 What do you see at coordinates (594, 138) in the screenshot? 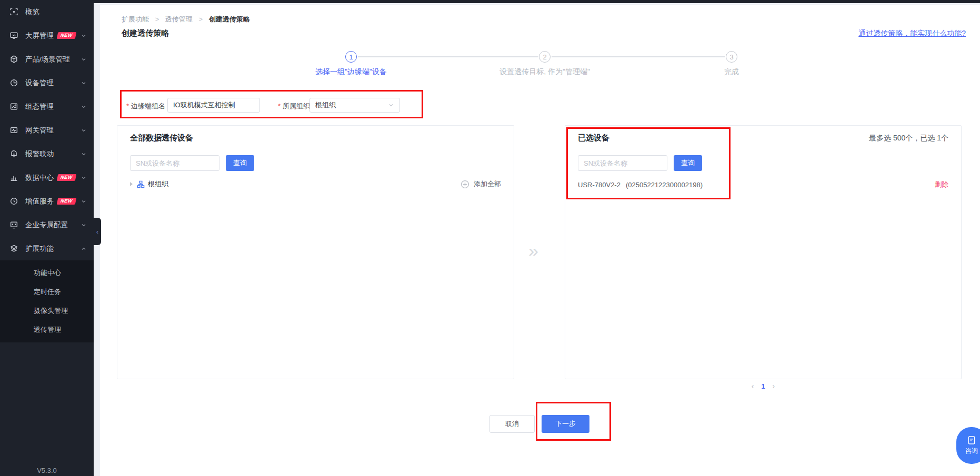
I see `selected-devices-title: 已选设备` at bounding box center [594, 138].